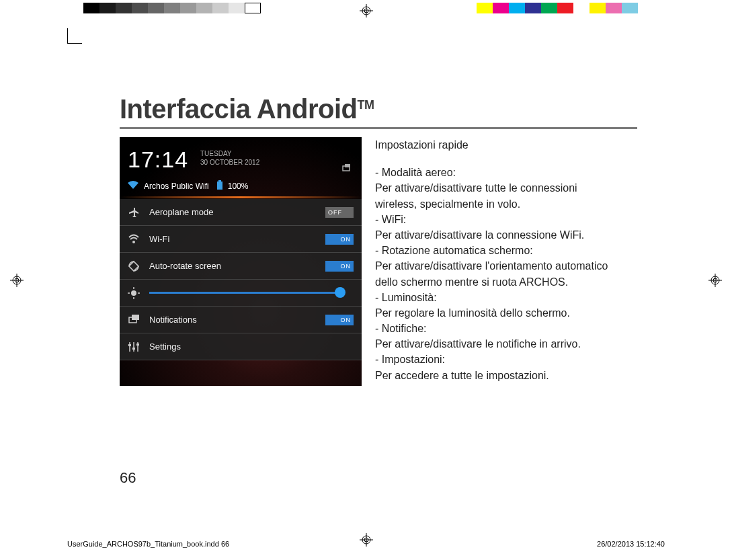 The height and width of the screenshot is (560, 732). I want to click on qs-row-autorotate: Auto-rotate screen ON, so click(241, 266).